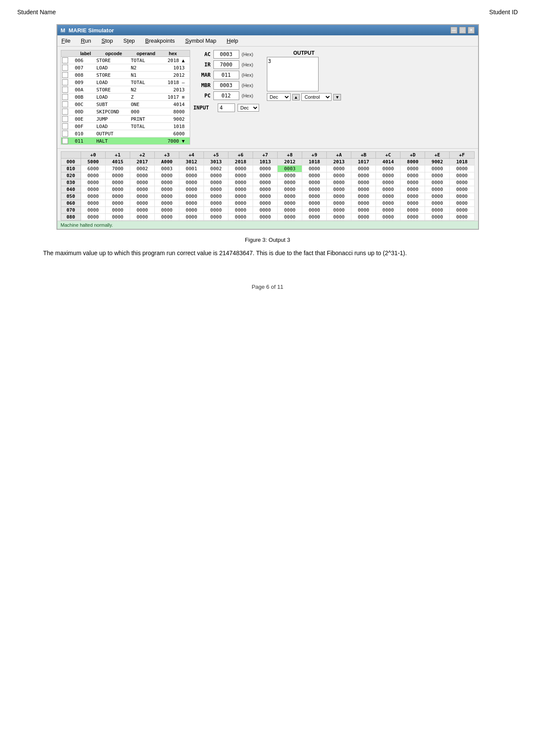 The image size is (535, 756). Describe the element at coordinates (142, 210) in the screenshot. I see `mem-cell-070-2: 0000` at that location.